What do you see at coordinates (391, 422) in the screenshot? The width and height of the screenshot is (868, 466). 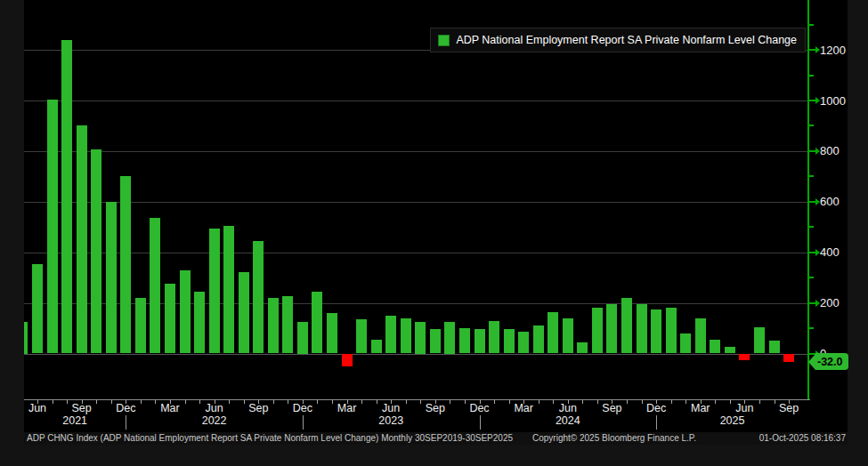 I see `x-axis-year-label-2023: 2023` at bounding box center [391, 422].